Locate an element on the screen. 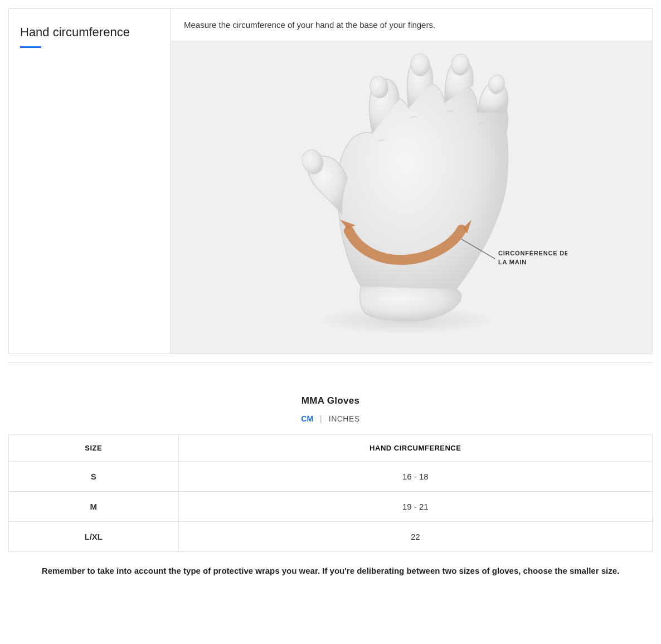 The height and width of the screenshot is (644, 661). left-panel: Hand circumference is located at coordinates (90, 181).